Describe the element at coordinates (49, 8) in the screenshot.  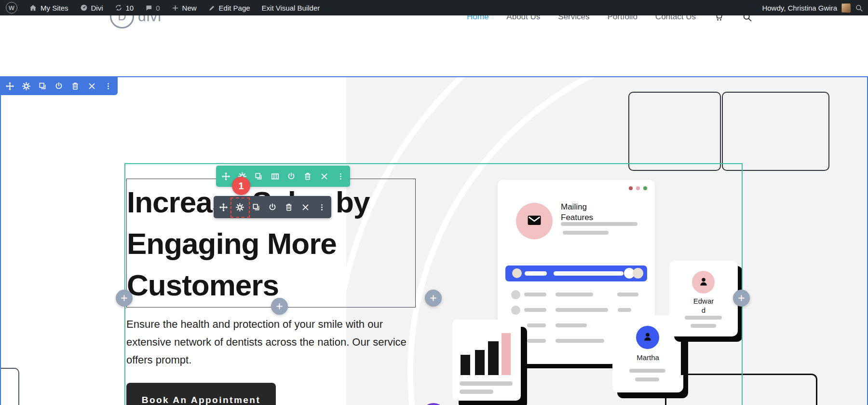
I see `my-sites-menu: My Sites` at that location.